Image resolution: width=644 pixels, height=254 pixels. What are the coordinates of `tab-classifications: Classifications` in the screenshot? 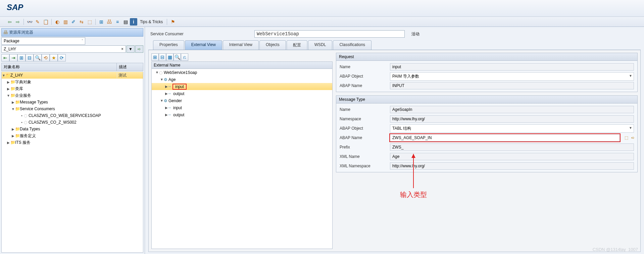 It's located at (352, 45).